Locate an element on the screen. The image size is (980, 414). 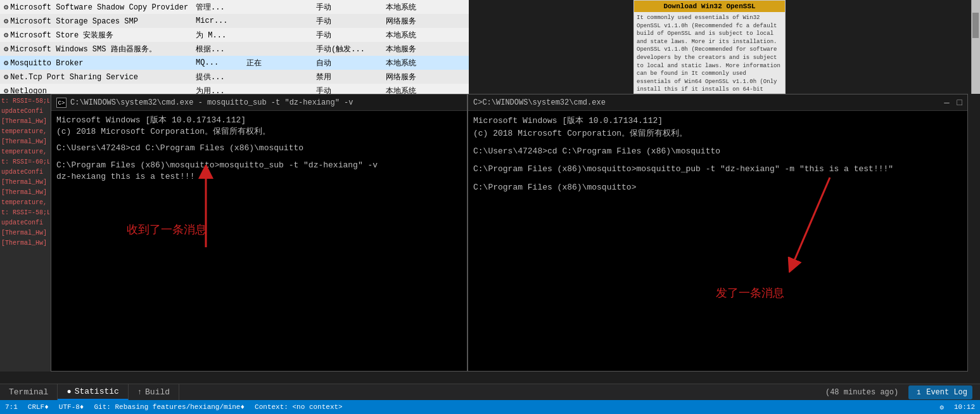
maximize-button: □ is located at coordinates (960, 103).